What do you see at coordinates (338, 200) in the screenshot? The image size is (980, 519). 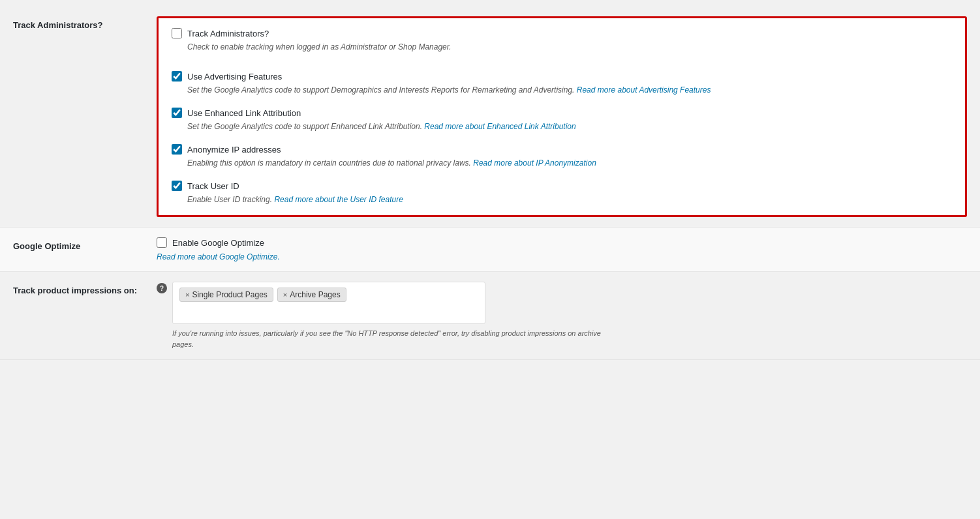 I see `track-user-id-link: Read more about the User ID feature` at bounding box center [338, 200].